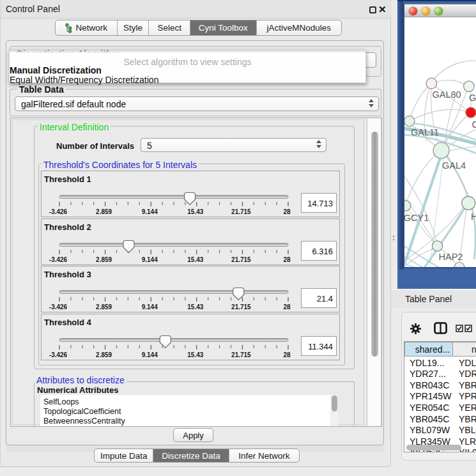 The width and height of the screenshot is (476, 476). I want to click on svg-text: GAL80, so click(447, 95).